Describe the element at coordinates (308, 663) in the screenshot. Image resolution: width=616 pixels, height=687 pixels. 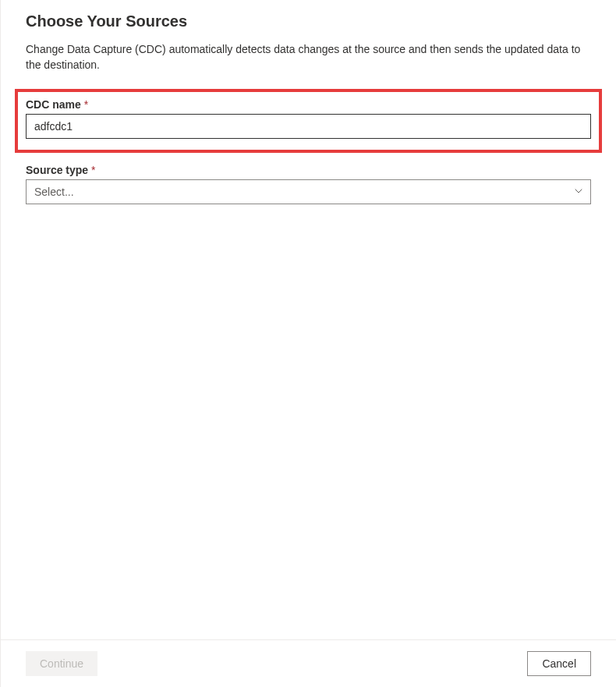
I see `footer-bar: Continue Cancel` at that location.